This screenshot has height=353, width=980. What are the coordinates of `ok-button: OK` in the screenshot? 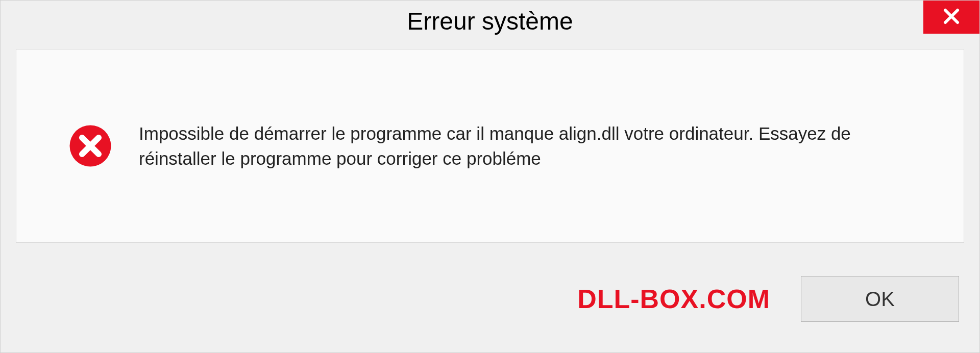 It's located at (880, 299).